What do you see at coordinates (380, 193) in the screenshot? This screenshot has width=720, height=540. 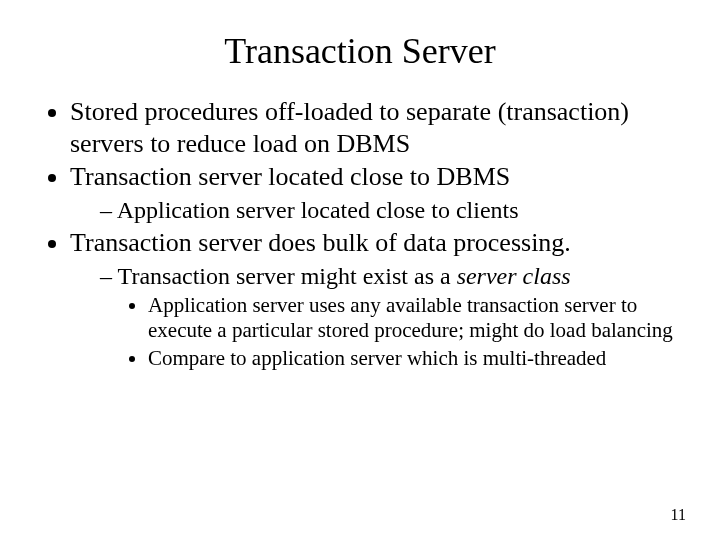 I see `bullet-item: Transaction server located close to DBMS…` at bounding box center [380, 193].